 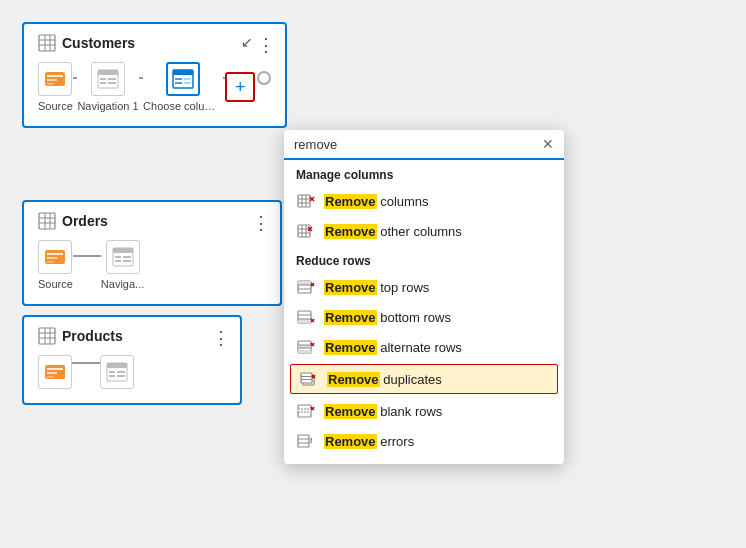 What do you see at coordinates (132, 360) in the screenshot?
I see `products-card: Products ⋮` at bounding box center [132, 360].